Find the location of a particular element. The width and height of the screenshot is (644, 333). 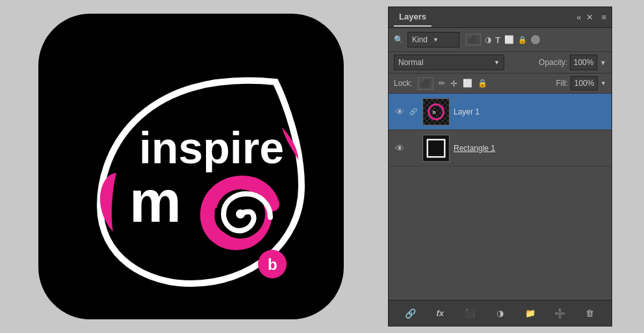

opacity-section: Opacity: 100% ▼ is located at coordinates (573, 62).